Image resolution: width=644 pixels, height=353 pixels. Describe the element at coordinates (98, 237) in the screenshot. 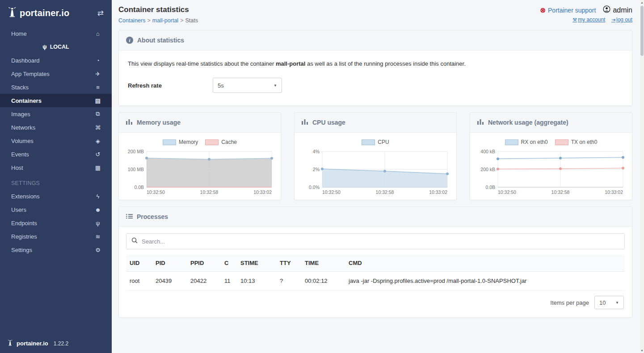

I see `registries-icon: ≋` at that location.